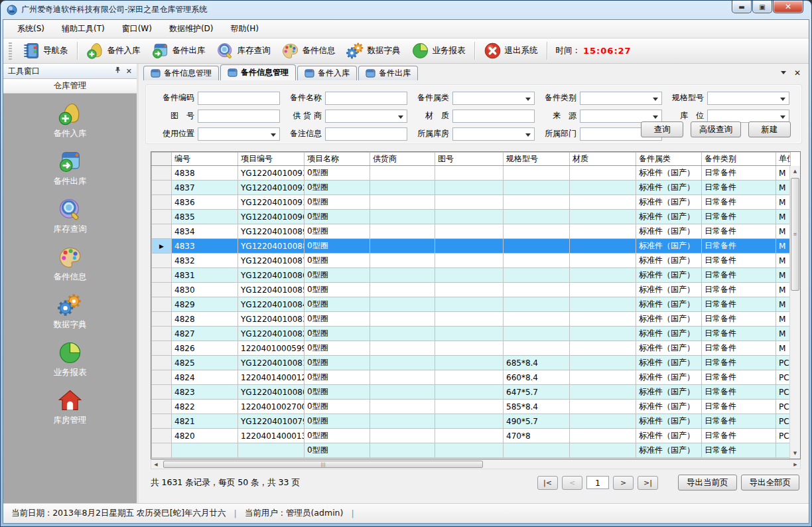  I want to click on export-current-page-button: 导出当前页, so click(707, 483).